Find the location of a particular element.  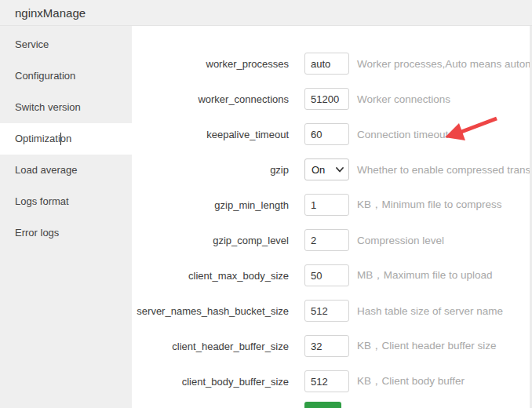

field-hint: Compression level is located at coordinates (400, 240).